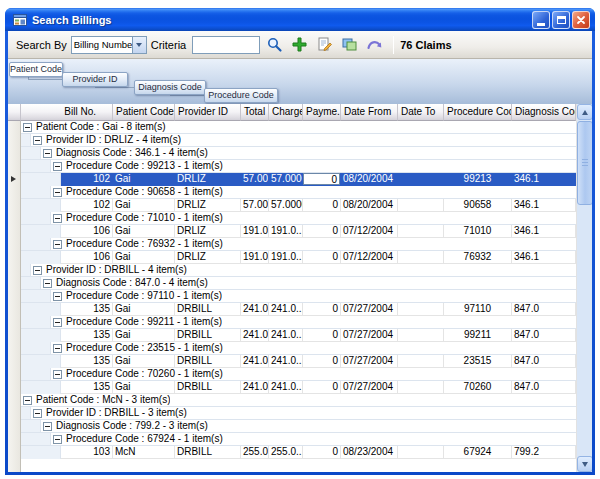  Describe the element at coordinates (298, 362) in the screenshot. I see `table-row: 135GaiDRBILL241.0...241.0...007/27/20042…` at that location.